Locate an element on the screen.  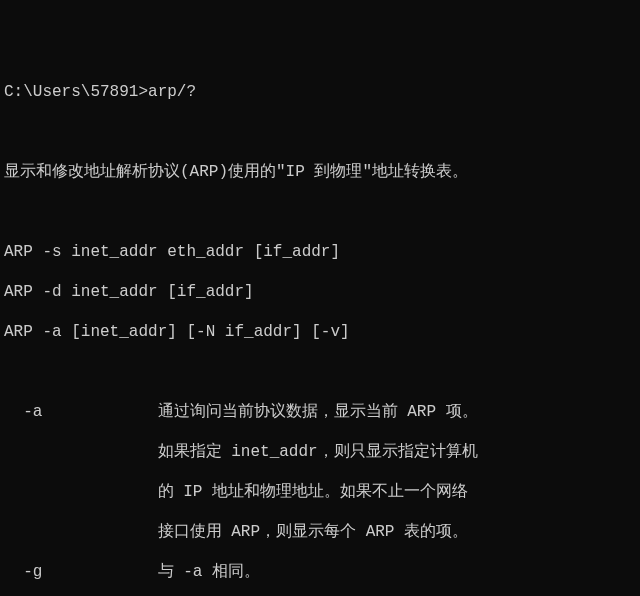
option-a-desc: -a 通过询问当前协议数据，显示当前 ARP 项。 is located at coordinates (320, 412).